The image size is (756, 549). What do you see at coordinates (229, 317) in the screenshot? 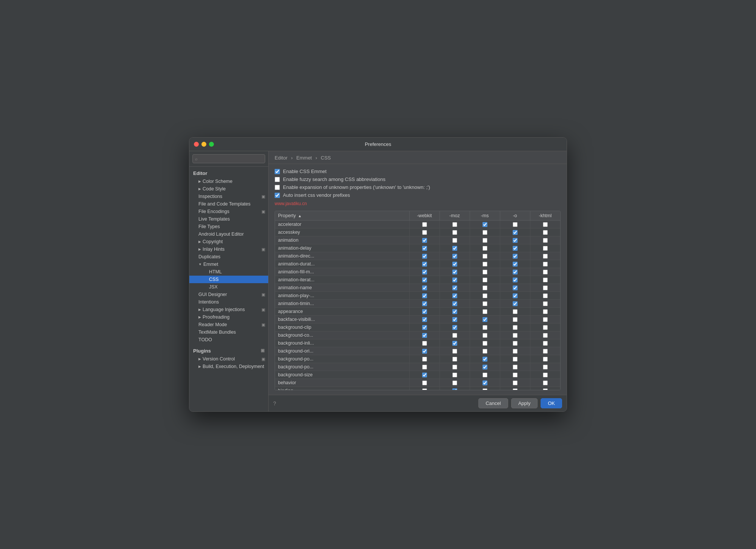
I see `sidebar-item-proofreading: ▶ Proofreading` at bounding box center [229, 317].